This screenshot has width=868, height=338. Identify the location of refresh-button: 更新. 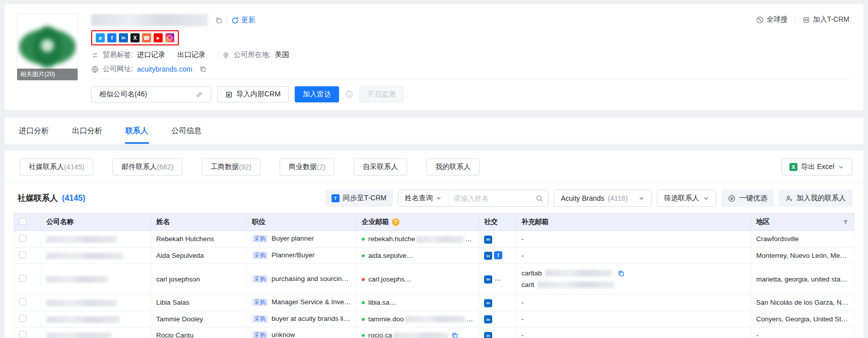
(243, 20).